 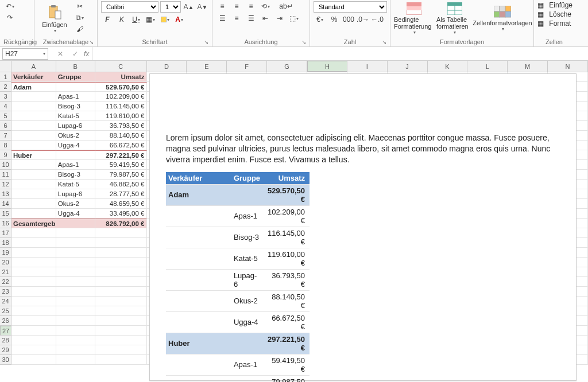 What do you see at coordinates (25, 54) in the screenshot?
I see `name-box: H27 ▾` at bounding box center [25, 54].